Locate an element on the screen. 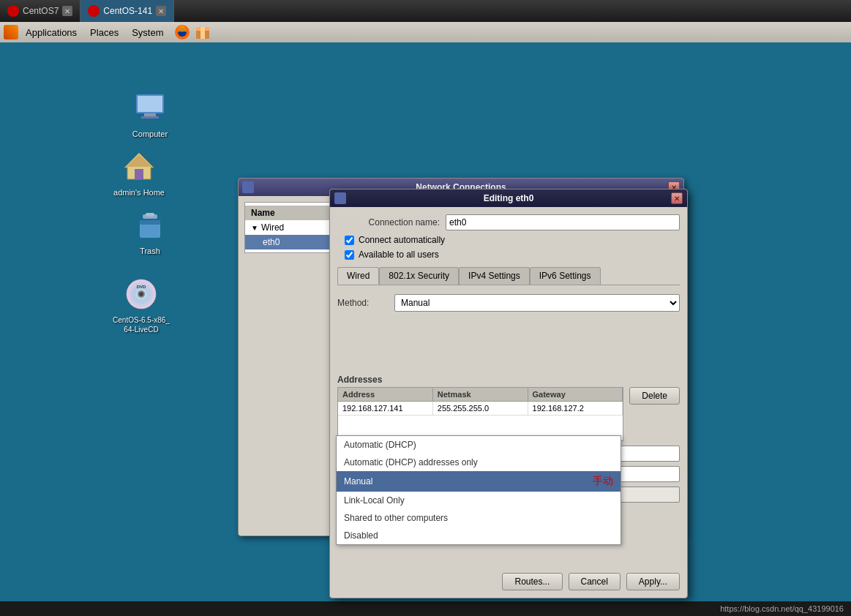 This screenshot has width=851, height=616. admin-home-label: admin's Home is located at coordinates (139, 192).